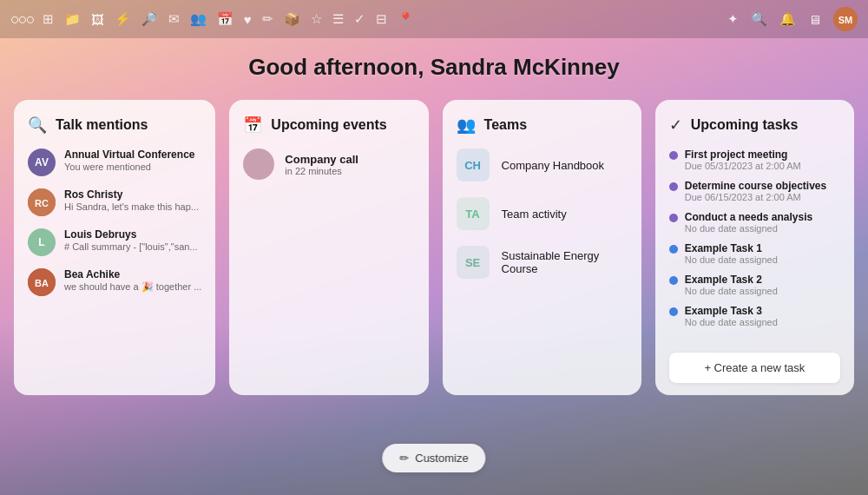 Image resolution: width=868 pixels, height=495 pixels. What do you see at coordinates (755, 125) in the screenshot?
I see `upcoming-tasks-header: ✓ Upcoming tasks` at bounding box center [755, 125].